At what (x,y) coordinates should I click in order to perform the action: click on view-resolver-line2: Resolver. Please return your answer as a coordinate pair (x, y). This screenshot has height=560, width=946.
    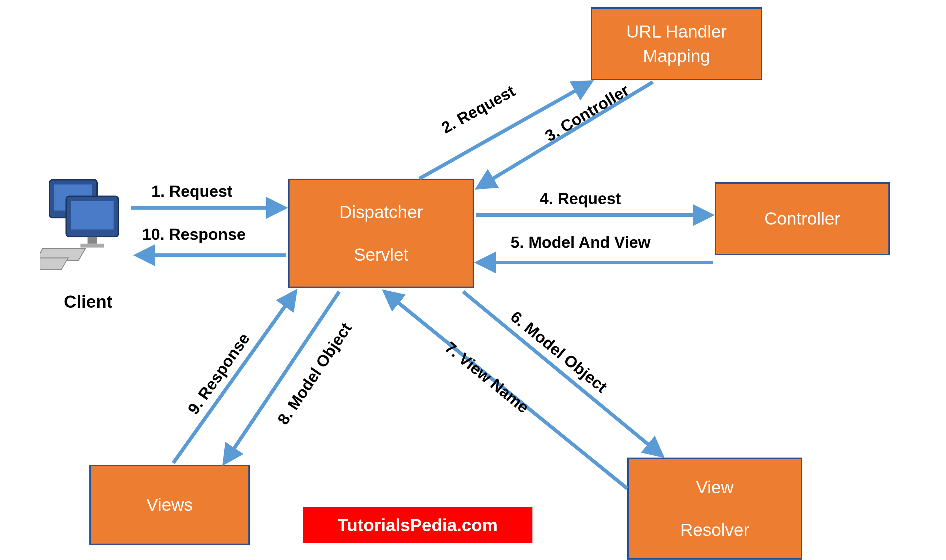
    Looking at the image, I should click on (715, 530).